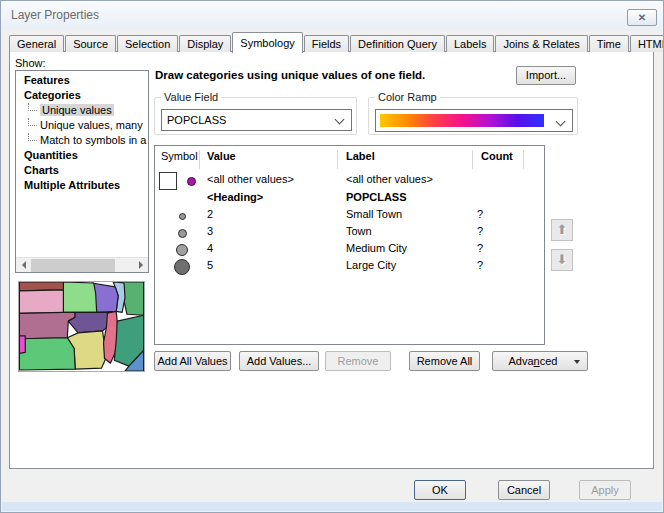 The image size is (664, 513). I want to click on tab-symbology: Symbology, so click(267, 42).